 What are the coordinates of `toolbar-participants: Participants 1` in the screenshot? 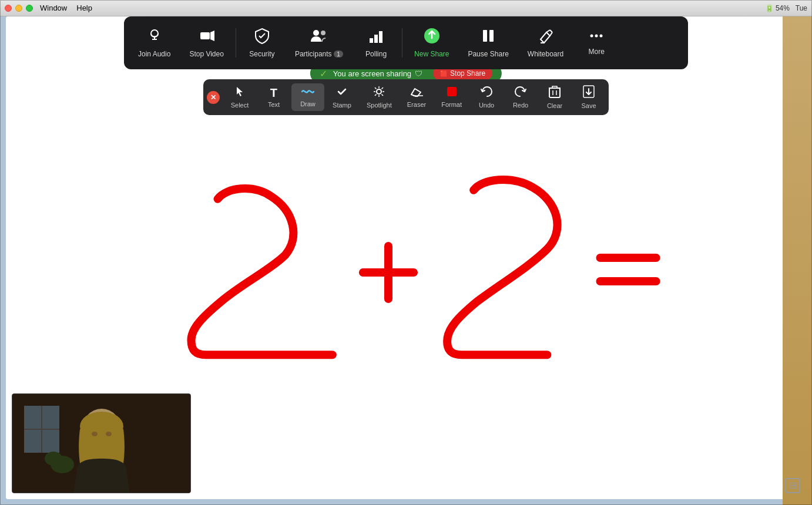 It's located at (319, 43).